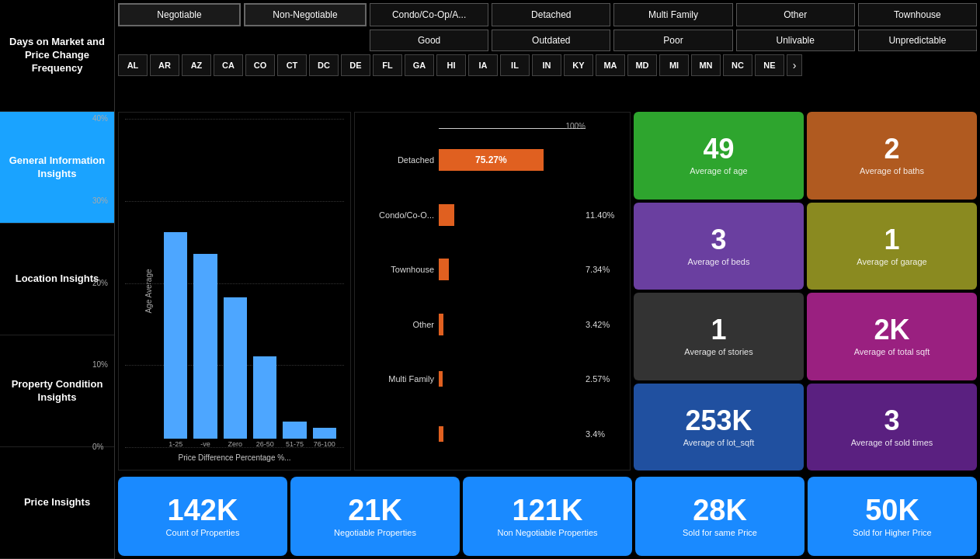 The width and height of the screenshot is (980, 559). Describe the element at coordinates (891, 149) in the screenshot. I see `stat-value: 2` at that location.